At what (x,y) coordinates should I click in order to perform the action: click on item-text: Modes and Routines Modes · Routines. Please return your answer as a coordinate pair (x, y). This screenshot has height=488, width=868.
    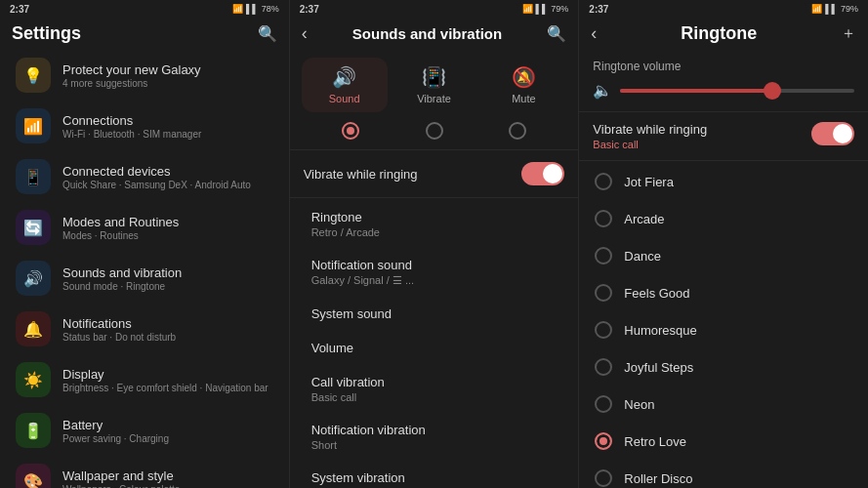
    Looking at the image, I should click on (168, 228).